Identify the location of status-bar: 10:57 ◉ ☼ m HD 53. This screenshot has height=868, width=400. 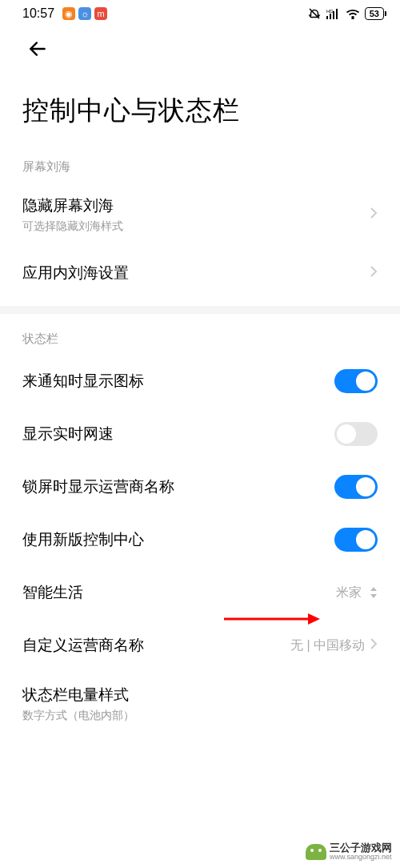
(200, 12).